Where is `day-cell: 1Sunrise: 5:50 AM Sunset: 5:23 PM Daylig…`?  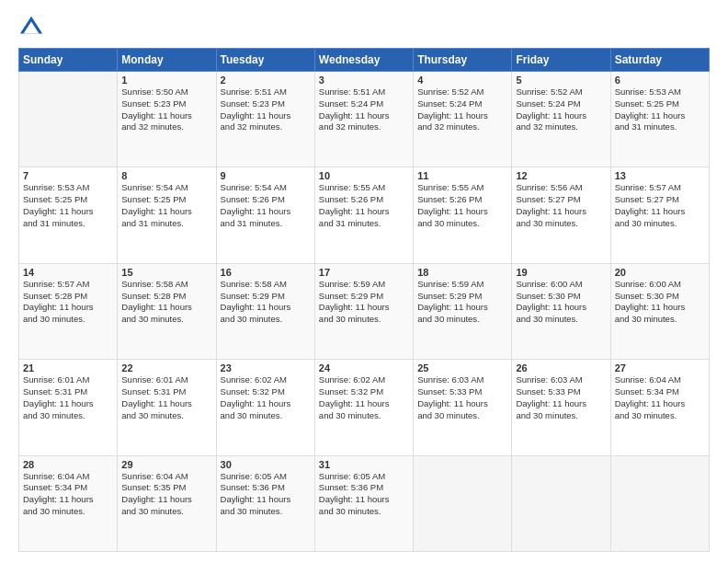
day-cell: 1Sunrise: 5:50 AM Sunset: 5:23 PM Daylig… is located at coordinates (167, 120).